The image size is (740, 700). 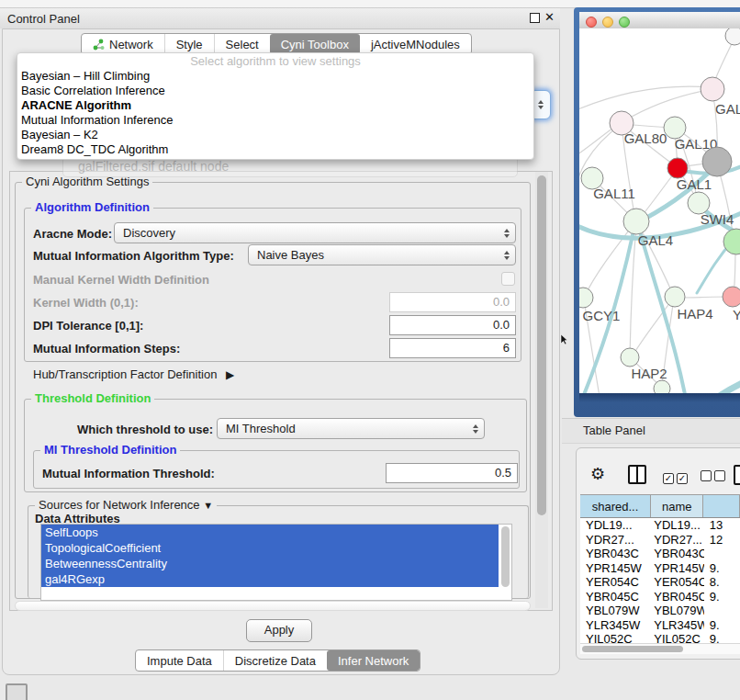 What do you see at coordinates (453, 302) in the screenshot?
I see `kernel-width-field: 0.0` at bounding box center [453, 302].